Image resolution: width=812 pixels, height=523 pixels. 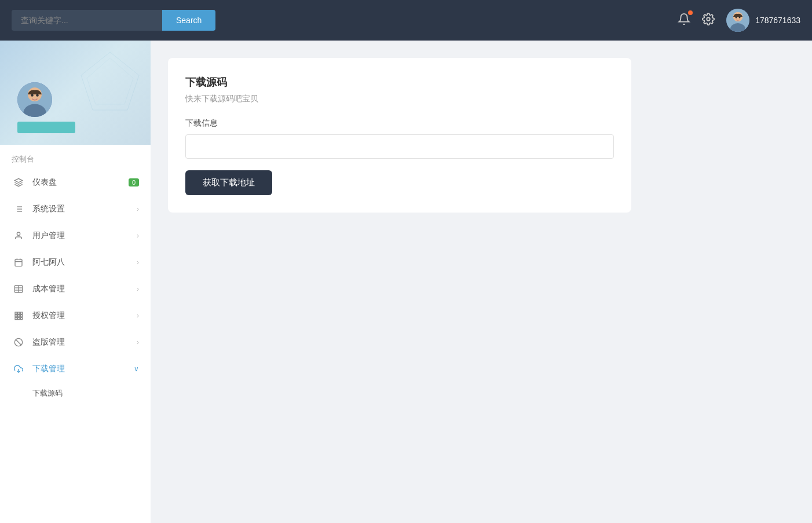 What do you see at coordinates (400, 82) in the screenshot?
I see `card-title: 下载源码` at bounding box center [400, 82].